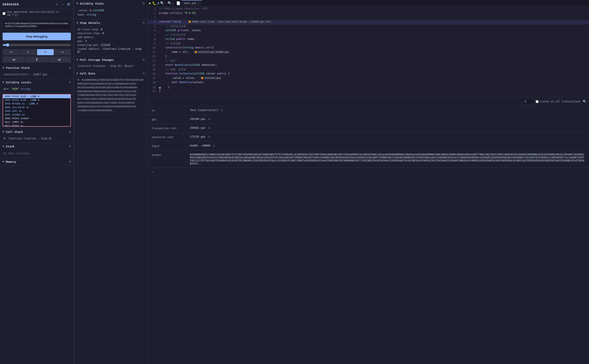 This screenshot has height=364, width=589. I want to click on call-data-copy-icon: ⧉, so click(144, 73).